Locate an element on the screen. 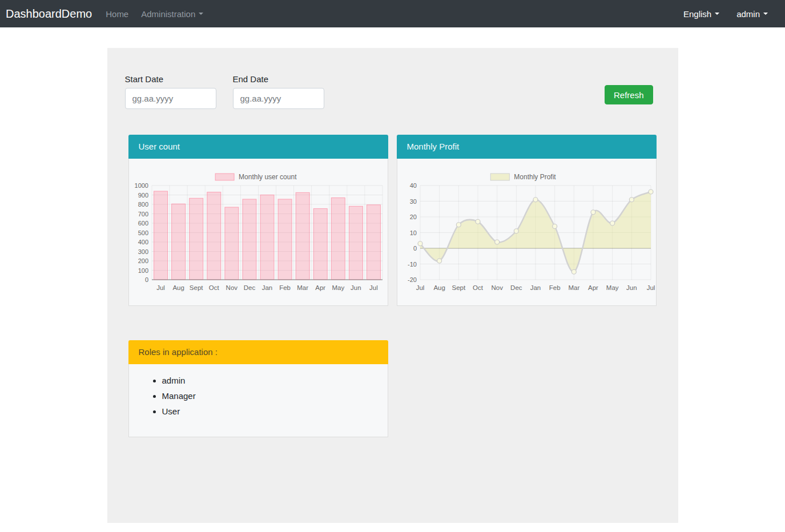 Image resolution: width=785 pixels, height=532 pixels. brand: DashboardDemo is located at coordinates (49, 14).